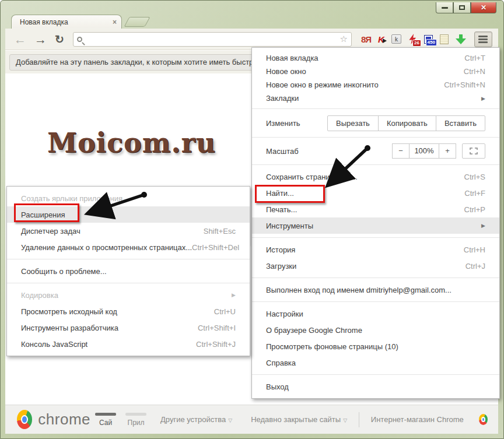  I want to click on blue-counter-extension-icon: 450, so click(428, 40).